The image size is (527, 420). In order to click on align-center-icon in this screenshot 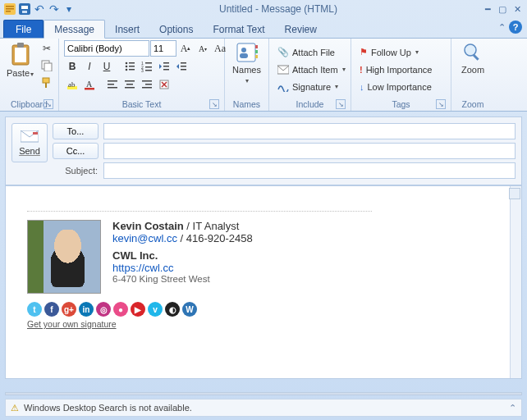, I will do `click(130, 84)`.